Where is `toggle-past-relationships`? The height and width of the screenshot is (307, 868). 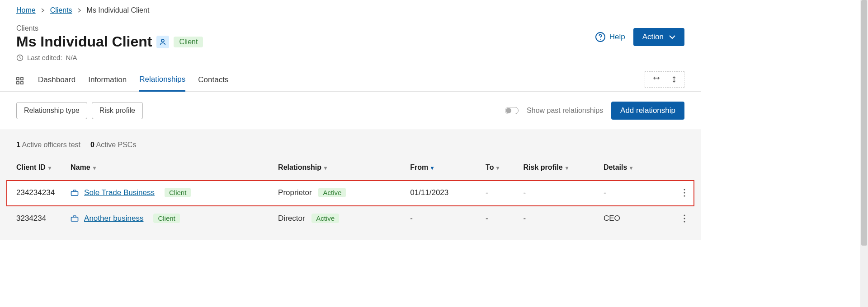 toggle-past-relationships is located at coordinates (512, 111).